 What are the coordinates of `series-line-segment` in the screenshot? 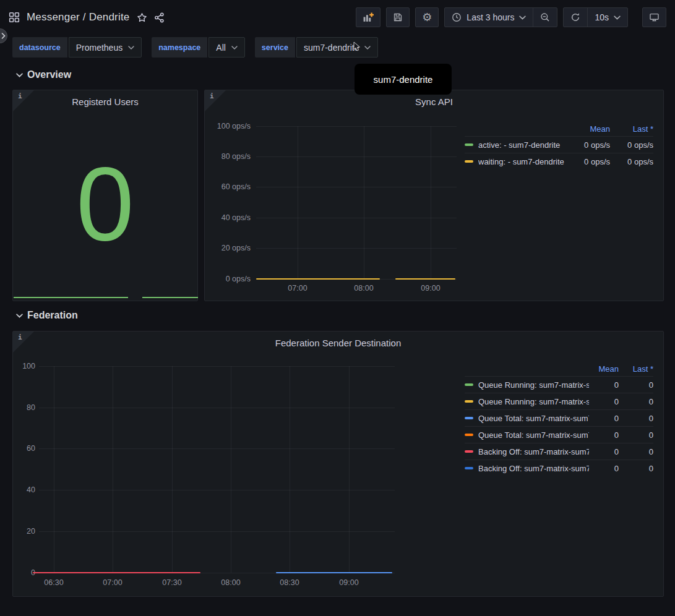 It's located at (426, 279).